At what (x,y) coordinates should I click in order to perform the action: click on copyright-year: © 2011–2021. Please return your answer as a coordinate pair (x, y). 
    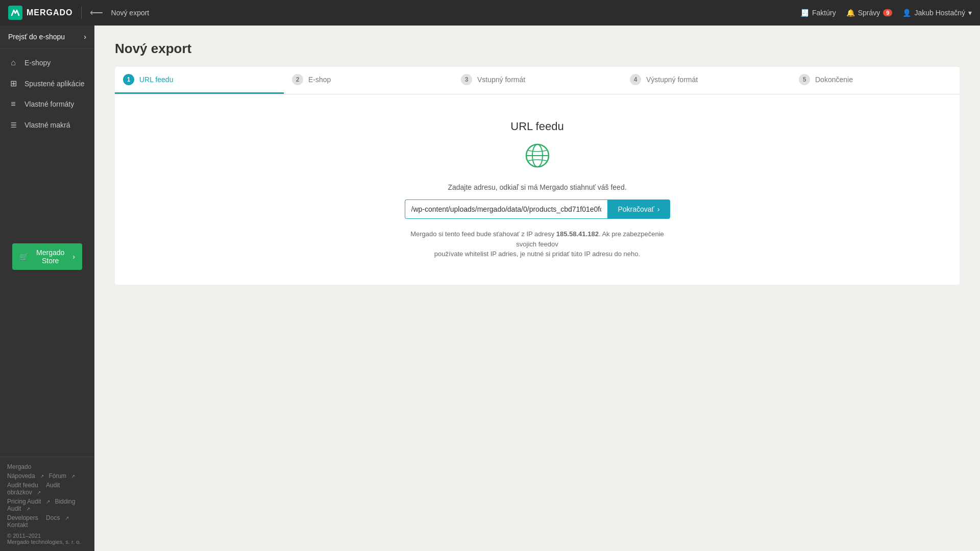
    Looking at the image, I should click on (47, 536).